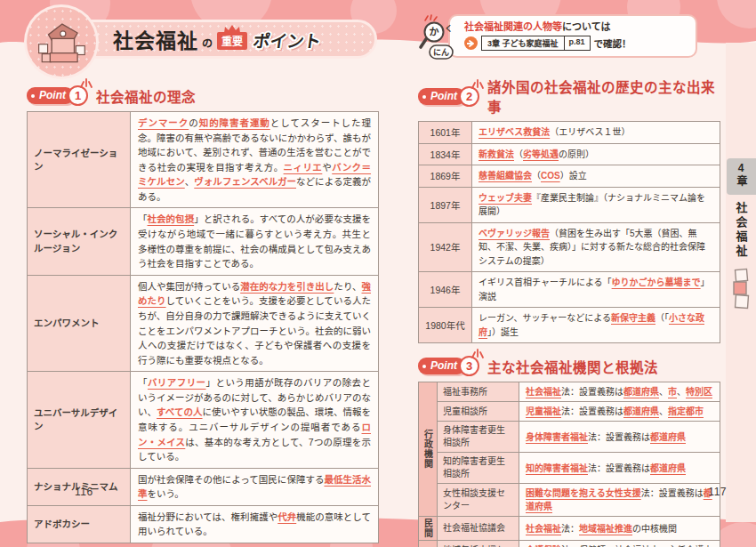  What do you see at coordinates (620, 438) in the screenshot?
I see `law-cell: 身体障害者福祉法：設置義務は都道府県` at bounding box center [620, 438].